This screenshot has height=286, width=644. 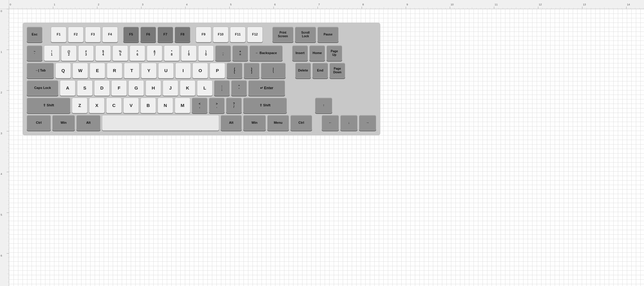 I want to click on key-menu: Menu, so click(x=278, y=123).